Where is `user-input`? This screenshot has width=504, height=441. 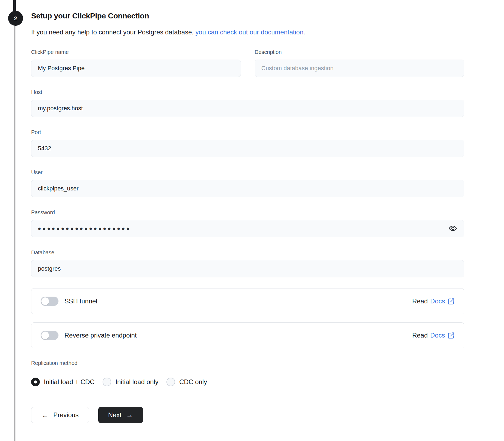
user-input is located at coordinates (248, 189).